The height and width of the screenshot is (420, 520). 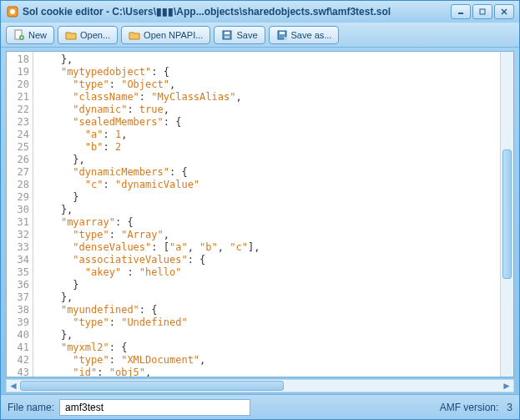 What do you see at coordinates (482, 12) in the screenshot?
I see `maximize-button` at bounding box center [482, 12].